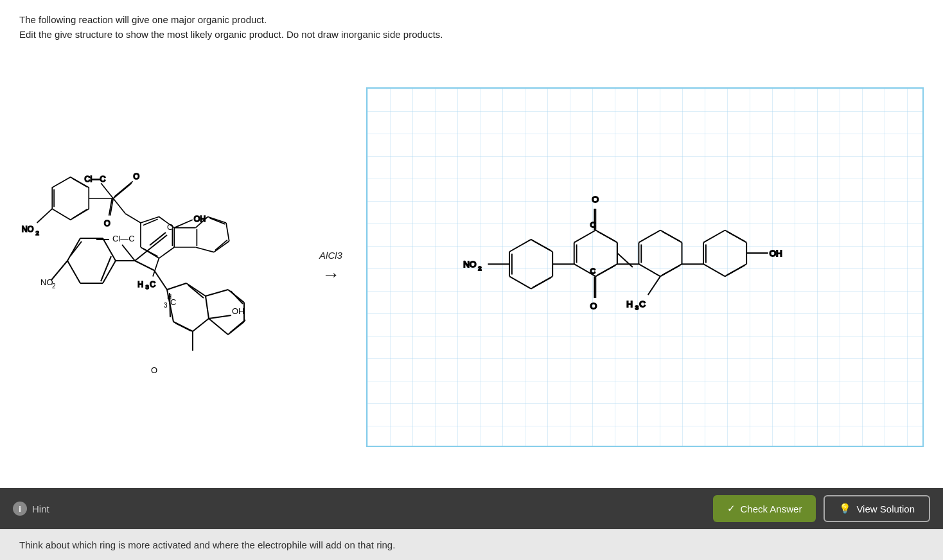 This screenshot has width=943, height=560. What do you see at coordinates (472, 27) in the screenshot?
I see `instructions-text: The following reaction will give one maj…` at bounding box center [472, 27].